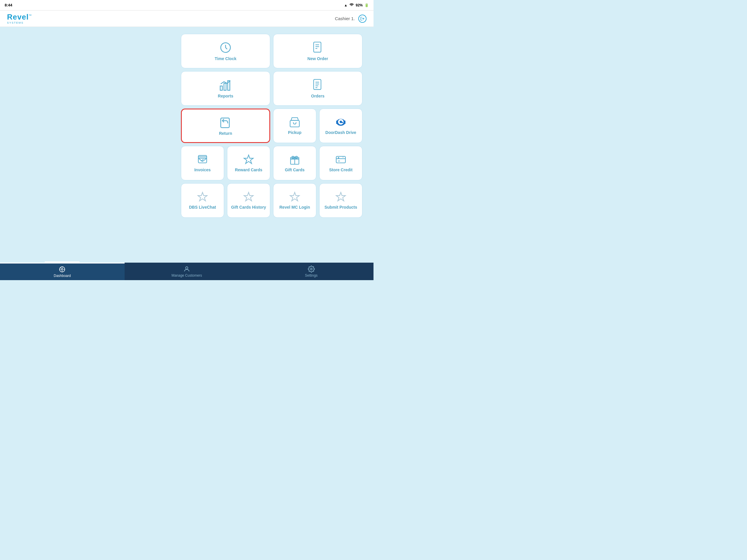 The width and height of the screenshot is (747, 560). Describe the element at coordinates (341, 201) in the screenshot. I see `tile-submit-products: Submit Products` at that location.